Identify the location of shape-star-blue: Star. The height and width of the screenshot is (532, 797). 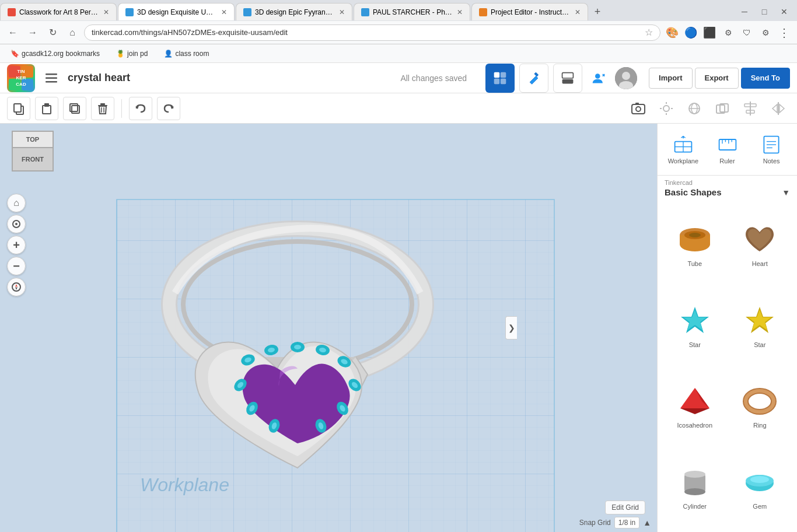
(695, 326).